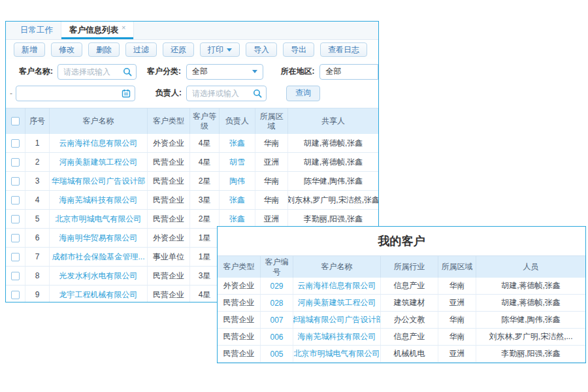 Image resolution: width=588 pixels, height=392 pixels. I want to click on date-field, so click(76, 93).